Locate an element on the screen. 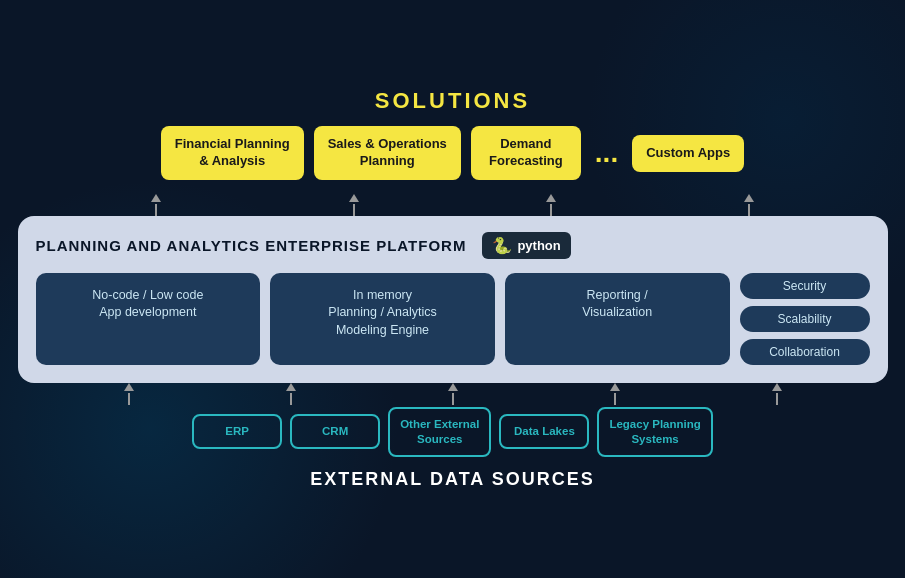 This screenshot has height=578, width=905. external-row: ERP CRM Other ExternalSources Data Lakes… is located at coordinates (452, 432).